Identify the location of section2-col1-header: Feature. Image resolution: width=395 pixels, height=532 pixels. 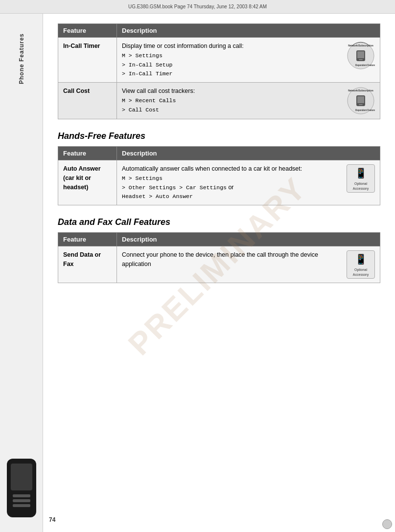
(88, 154).